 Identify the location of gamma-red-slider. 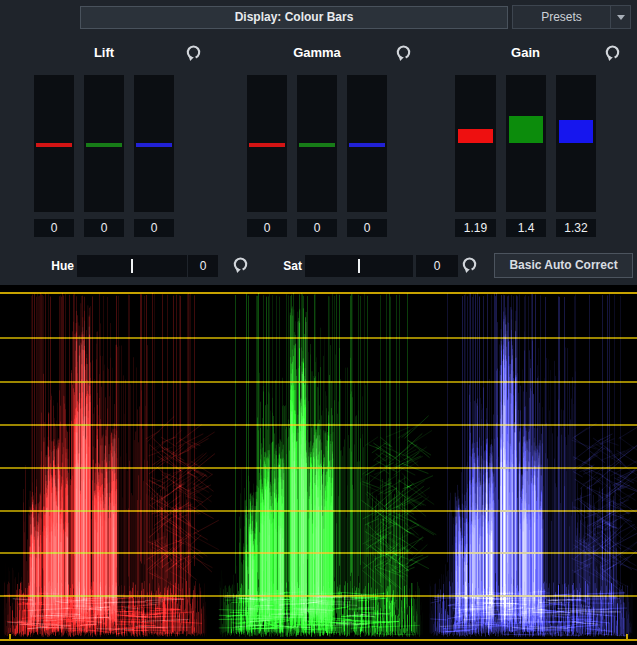
(267, 144).